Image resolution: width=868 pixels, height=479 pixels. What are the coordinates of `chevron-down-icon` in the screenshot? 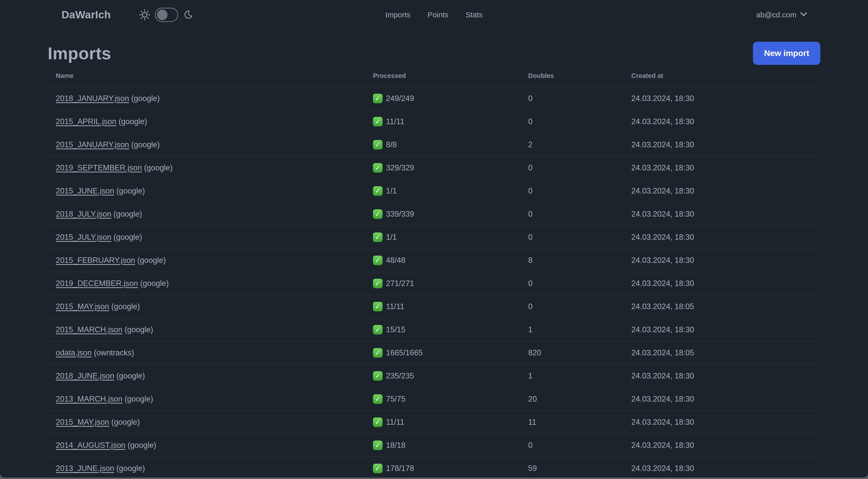 It's located at (804, 15).